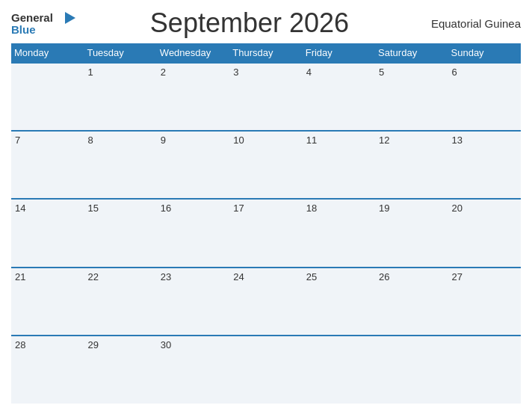  I want to click on day-number: 21, so click(20, 276).